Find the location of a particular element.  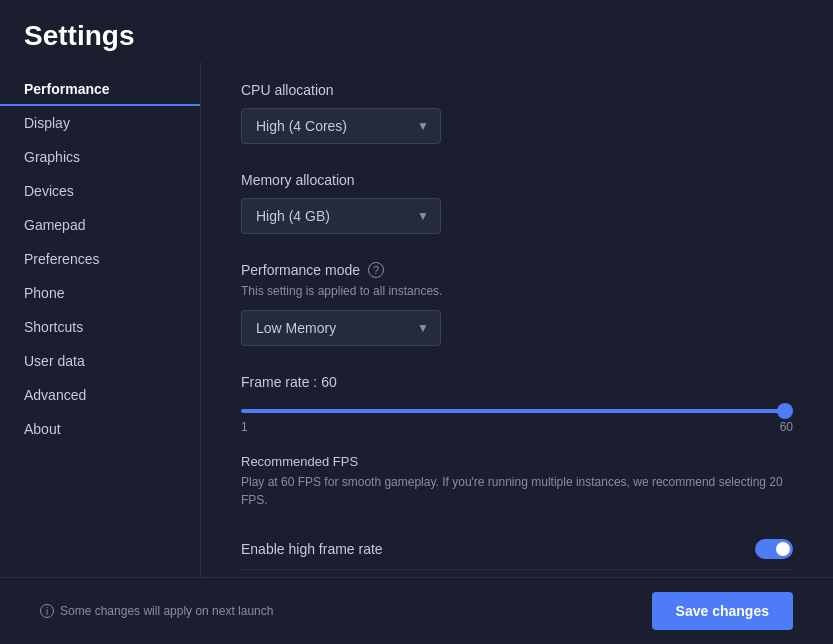

sidebar-item-user-data: User data is located at coordinates (100, 361).